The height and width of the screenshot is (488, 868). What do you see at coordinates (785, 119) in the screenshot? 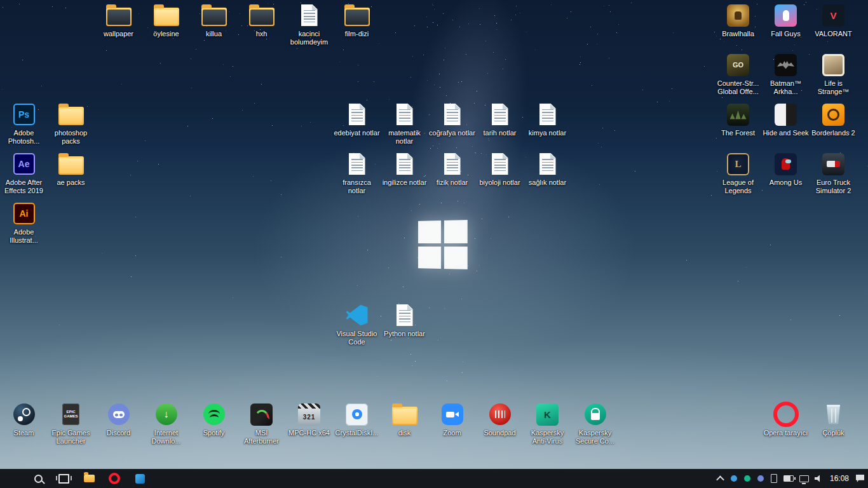
I see `desktop-icon-hide-and-seek: Hide and Seek` at bounding box center [785, 119].